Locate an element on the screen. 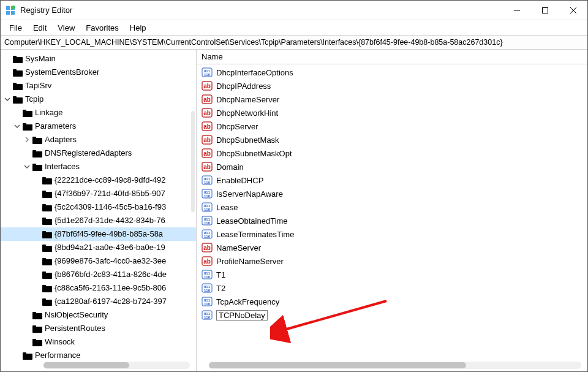  value-row: DhcpInterfaceOptions is located at coordinates (392, 72).